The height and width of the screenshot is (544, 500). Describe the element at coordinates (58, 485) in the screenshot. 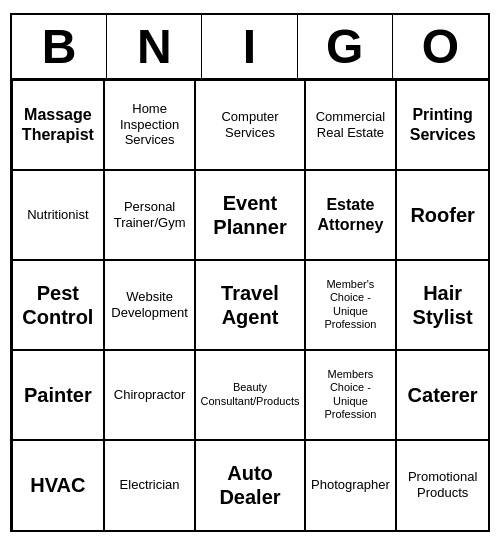

I see `bingo-cell-20: HVAC` at that location.